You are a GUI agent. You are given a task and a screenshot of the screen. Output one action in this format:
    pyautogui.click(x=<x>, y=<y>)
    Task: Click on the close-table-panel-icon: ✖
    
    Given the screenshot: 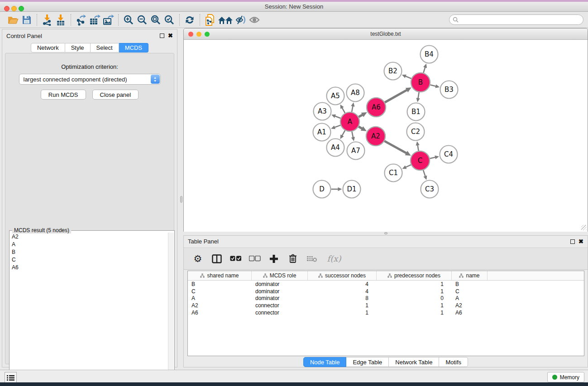 What is the action you would take?
    pyautogui.click(x=581, y=242)
    